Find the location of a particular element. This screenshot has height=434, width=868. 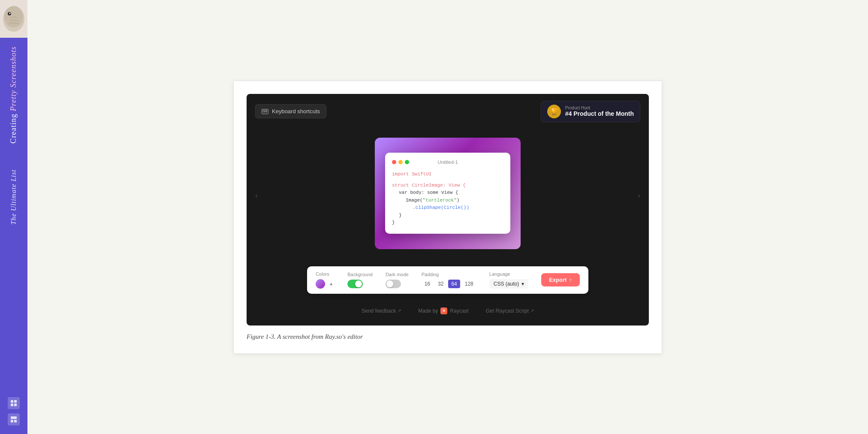

keyboard-shortcuts-label: Keyboard shortcuts is located at coordinates (296, 112).